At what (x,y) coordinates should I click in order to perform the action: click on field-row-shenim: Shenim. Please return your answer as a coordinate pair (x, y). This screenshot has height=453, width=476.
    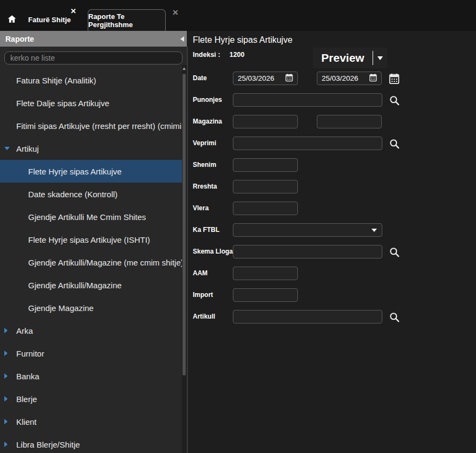
    Looking at the image, I should click on (332, 165).